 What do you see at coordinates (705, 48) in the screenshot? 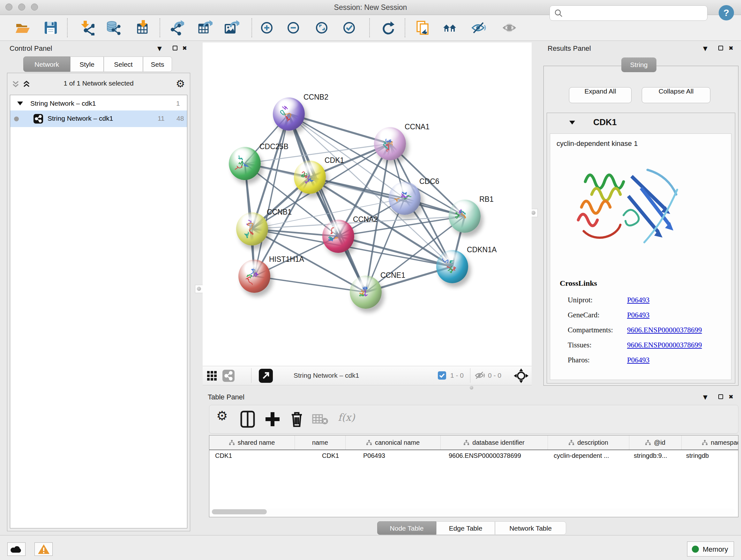
I see `results-panel-float-icon: ▼` at bounding box center [705, 48].